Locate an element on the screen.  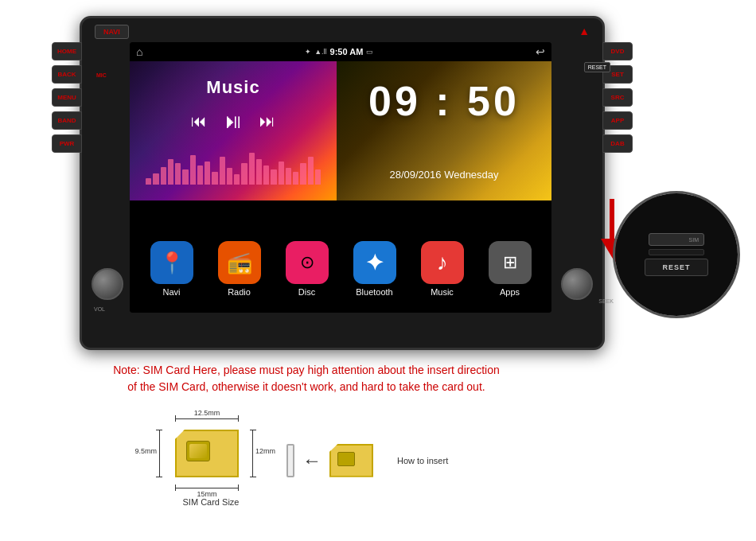
disc-icon: ⊙ is located at coordinates (307, 263).